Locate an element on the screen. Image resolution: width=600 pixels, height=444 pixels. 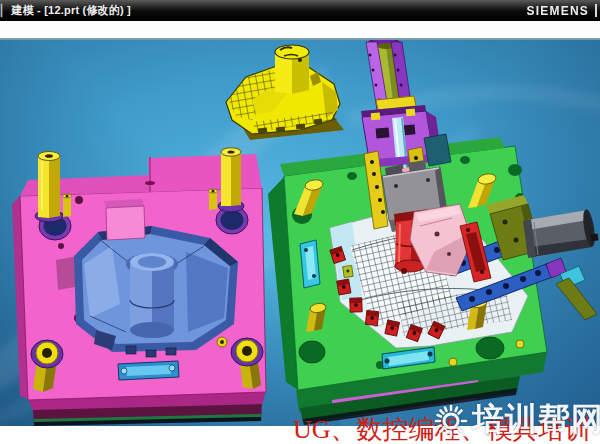
cropped-menu-strip is located at coordinates (300, 30).